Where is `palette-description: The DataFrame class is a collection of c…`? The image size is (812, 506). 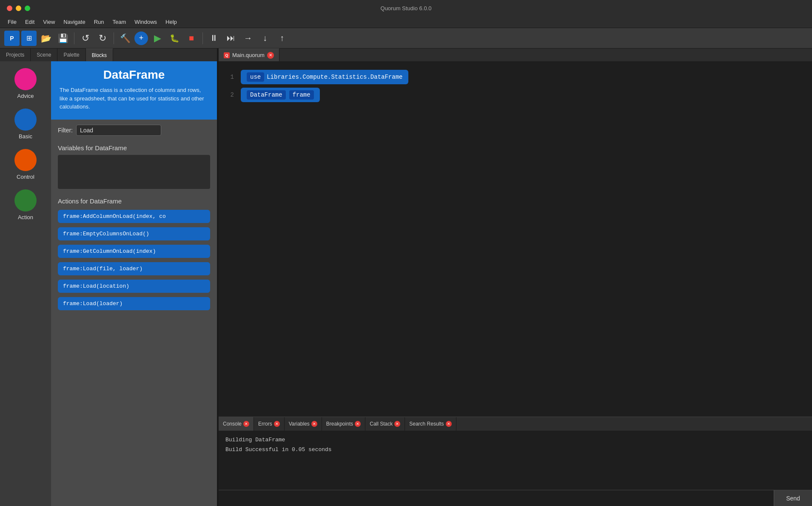 palette-description: The DataFrame class is a collection of c… is located at coordinates (134, 99).